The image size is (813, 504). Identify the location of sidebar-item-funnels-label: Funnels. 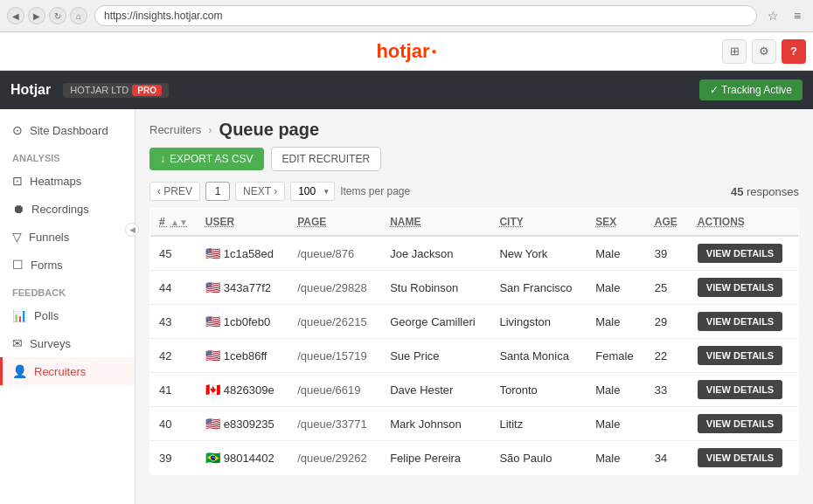
(49, 238).